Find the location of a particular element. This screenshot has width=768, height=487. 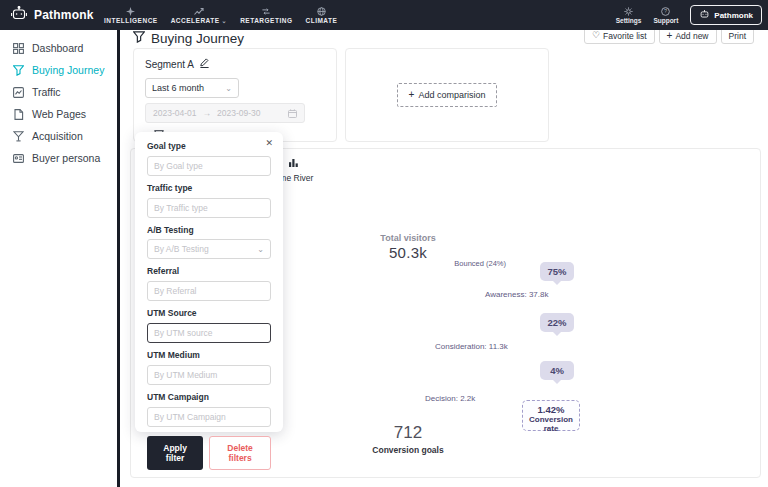

add-comparison-button: + Add comparision is located at coordinates (448, 95).